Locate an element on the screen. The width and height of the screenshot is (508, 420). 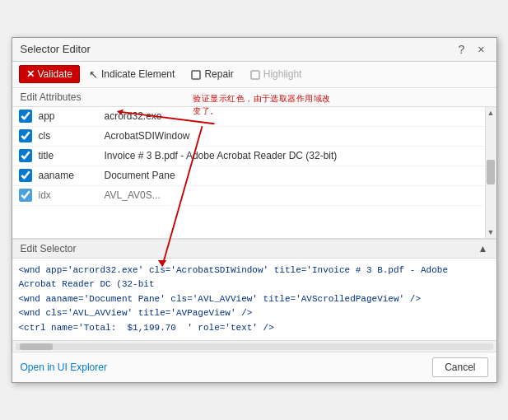
attr-checkbox-app is located at coordinates (26, 116).